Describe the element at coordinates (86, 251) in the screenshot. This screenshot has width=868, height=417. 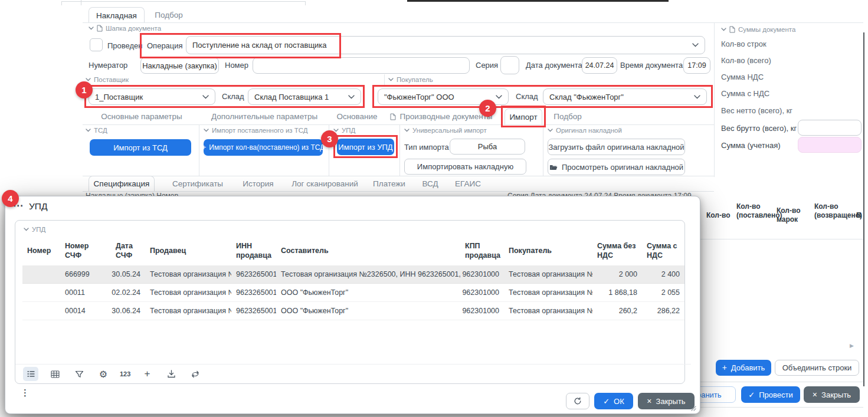
I see `col-header: Номер СЧФ` at that location.